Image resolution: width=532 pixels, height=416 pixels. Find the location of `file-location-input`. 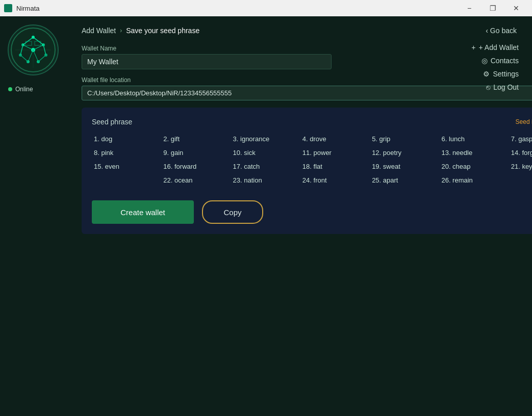

file-location-input is located at coordinates (307, 93).